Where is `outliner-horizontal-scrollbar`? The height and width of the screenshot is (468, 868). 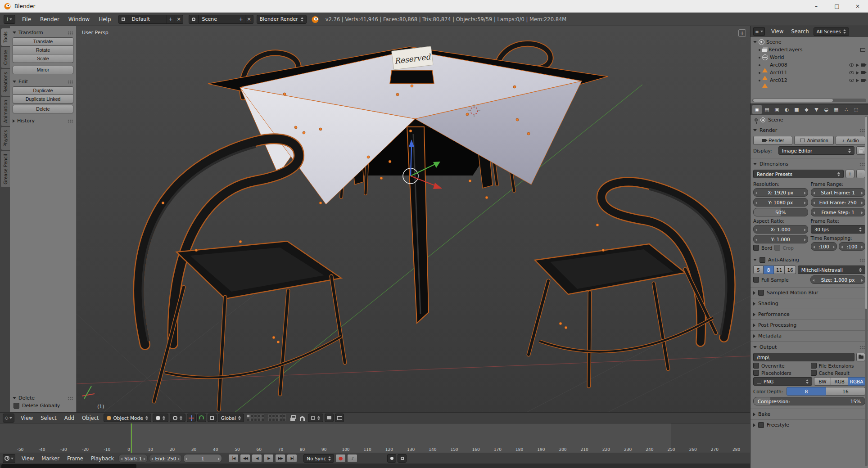 outliner-horizontal-scrollbar is located at coordinates (809, 100).